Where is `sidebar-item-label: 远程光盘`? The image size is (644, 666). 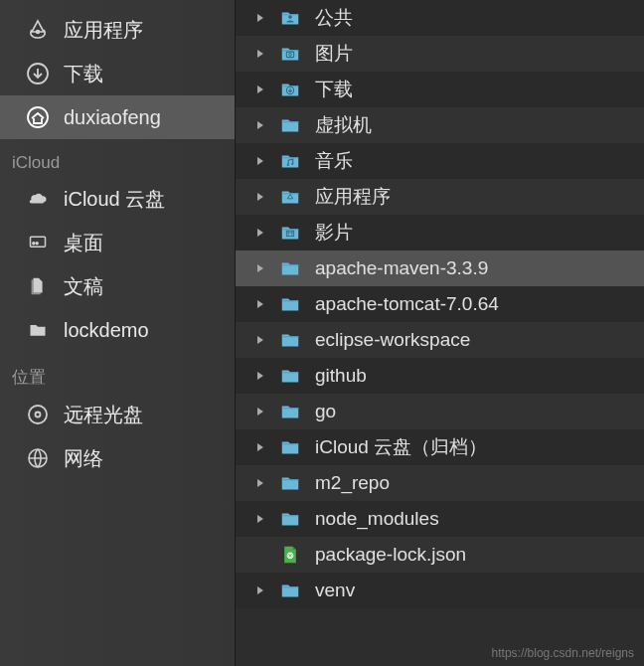 sidebar-item-label: 远程光盘 is located at coordinates (103, 416).